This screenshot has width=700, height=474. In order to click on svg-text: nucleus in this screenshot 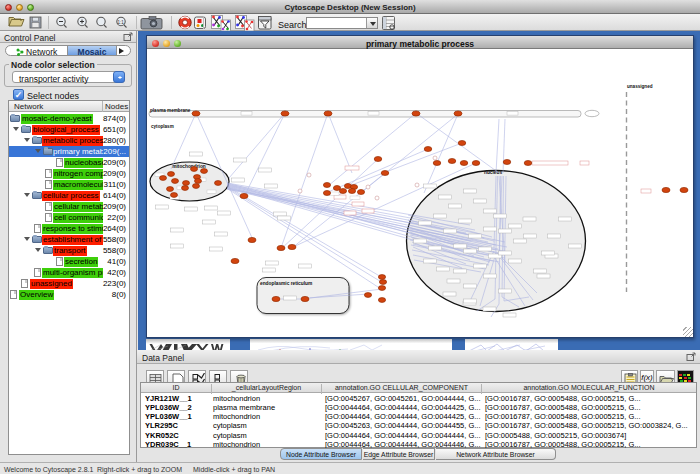, I will do `click(493, 172)`.